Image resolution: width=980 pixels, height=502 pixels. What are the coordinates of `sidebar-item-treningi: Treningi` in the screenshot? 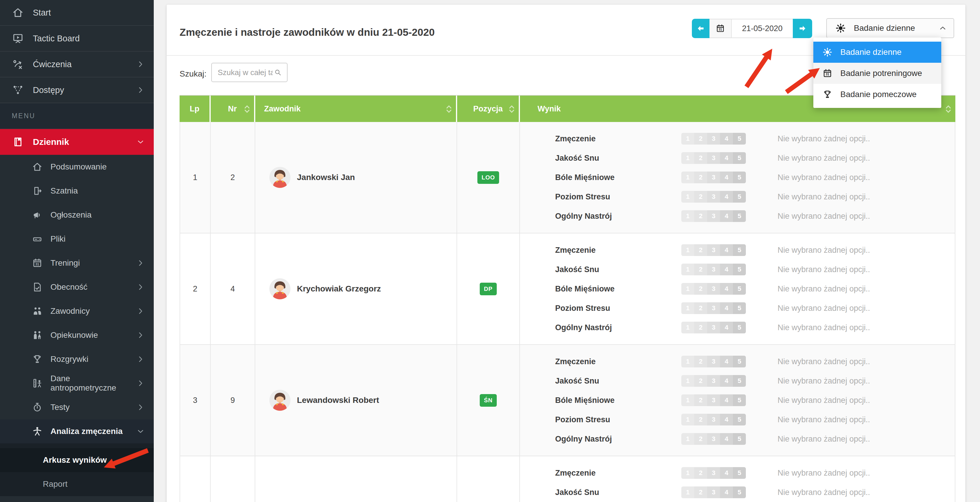 It's located at (77, 263).